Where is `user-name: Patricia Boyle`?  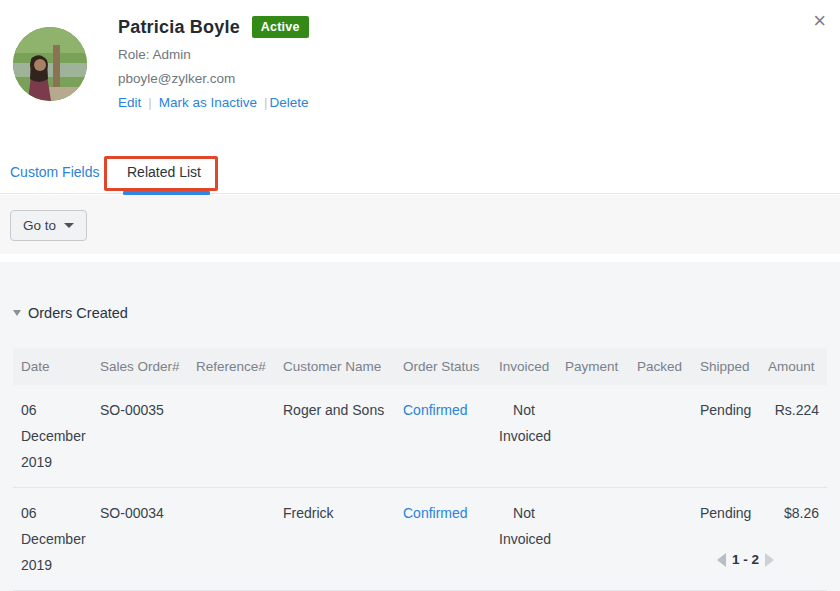 user-name: Patricia Boyle is located at coordinates (179, 28).